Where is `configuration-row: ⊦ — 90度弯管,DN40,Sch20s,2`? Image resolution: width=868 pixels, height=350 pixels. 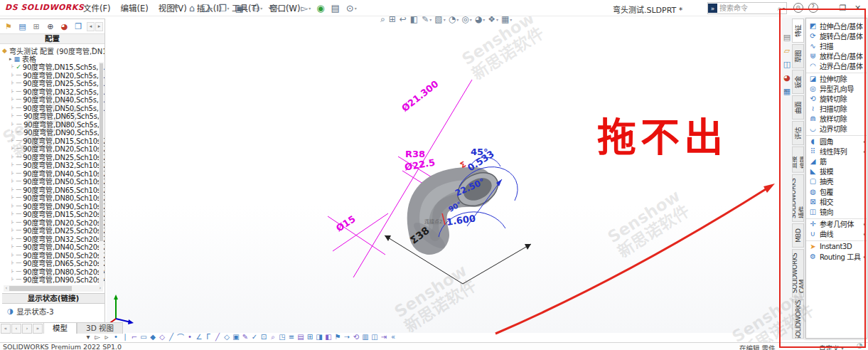 configuration-row: ⊦ — 90度弯管,DN40,Sch20s,2 is located at coordinates (58, 247).